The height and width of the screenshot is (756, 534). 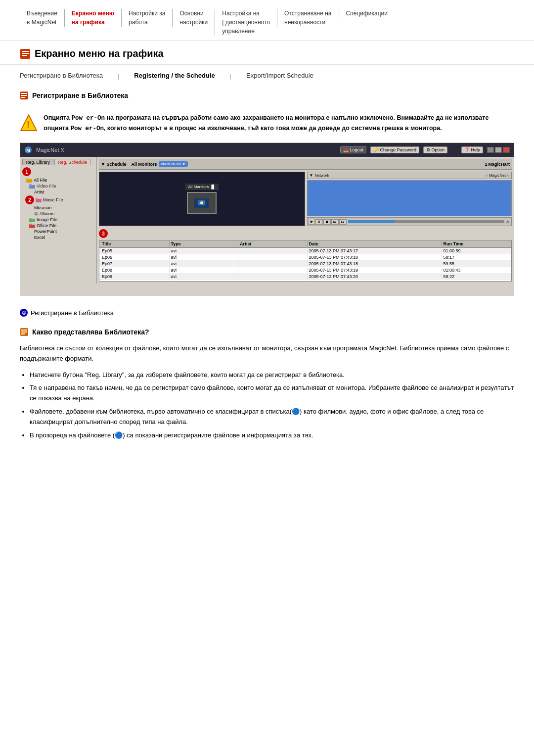 What do you see at coordinates (306, 281) in the screenshot?
I see `table-row: Ep10avi2005-07-13 PM 07:43:2057:19` at bounding box center [306, 281].